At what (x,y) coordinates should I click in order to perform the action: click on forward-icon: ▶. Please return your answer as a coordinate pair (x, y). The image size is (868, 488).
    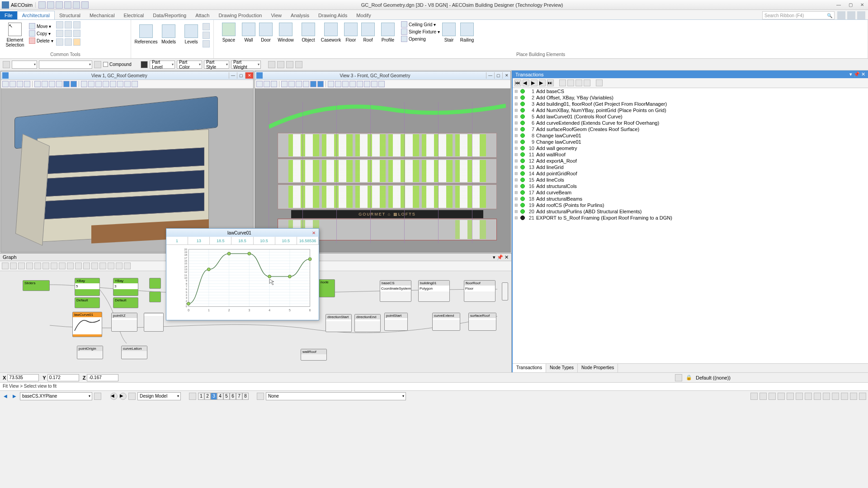
    Looking at the image, I should click on (14, 396).